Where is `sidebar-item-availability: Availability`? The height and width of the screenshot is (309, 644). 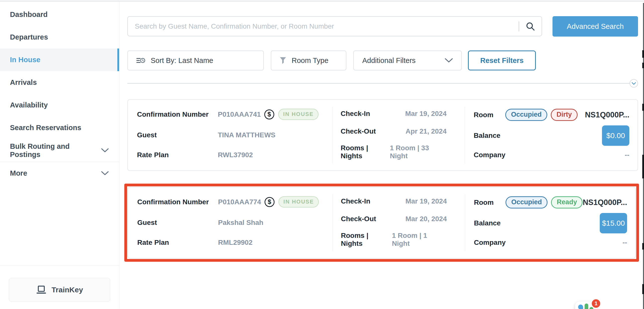
sidebar-item-availability: Availability is located at coordinates (60, 105).